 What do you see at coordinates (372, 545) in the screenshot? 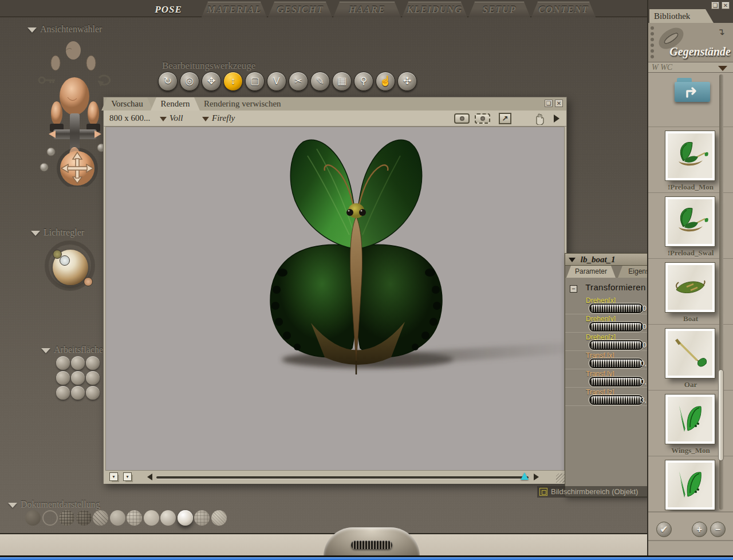
I see `tray-knob-dial` at bounding box center [372, 545].